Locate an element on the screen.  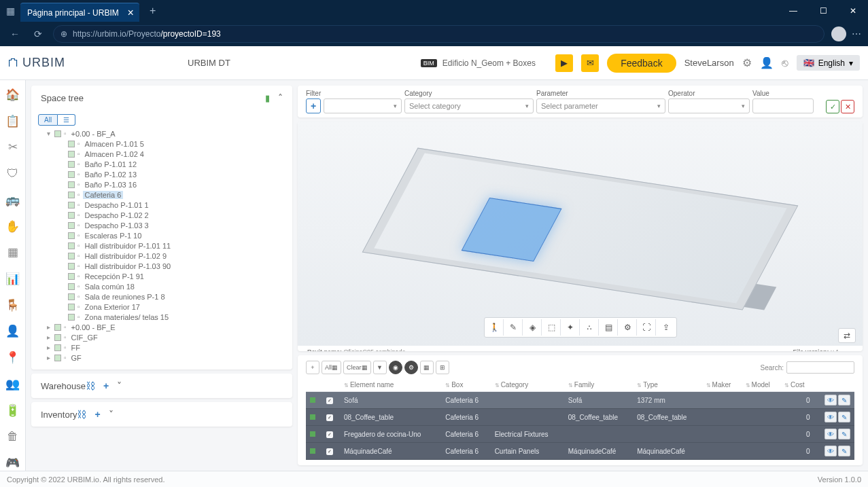
tab-close-icon: × is located at coordinates (131, 13).